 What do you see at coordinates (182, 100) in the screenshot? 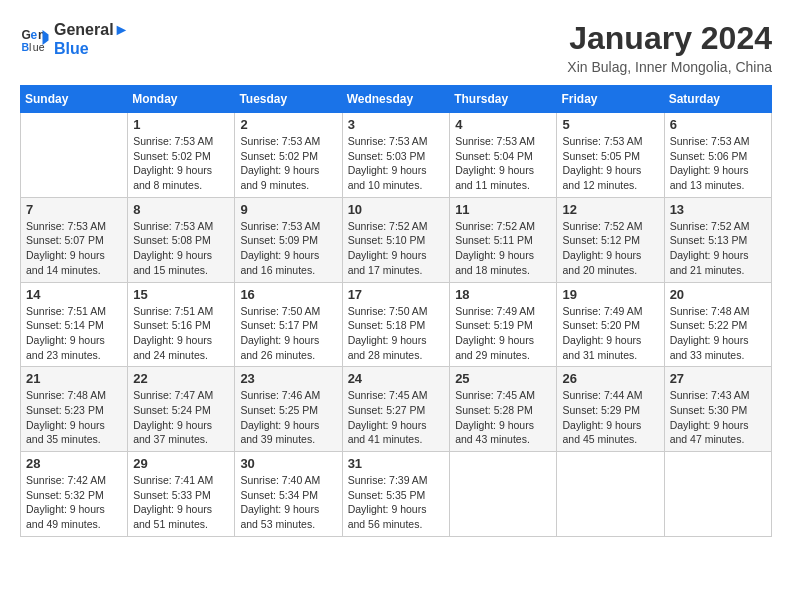
I see `column-header-monday: Monday` at bounding box center [182, 100].